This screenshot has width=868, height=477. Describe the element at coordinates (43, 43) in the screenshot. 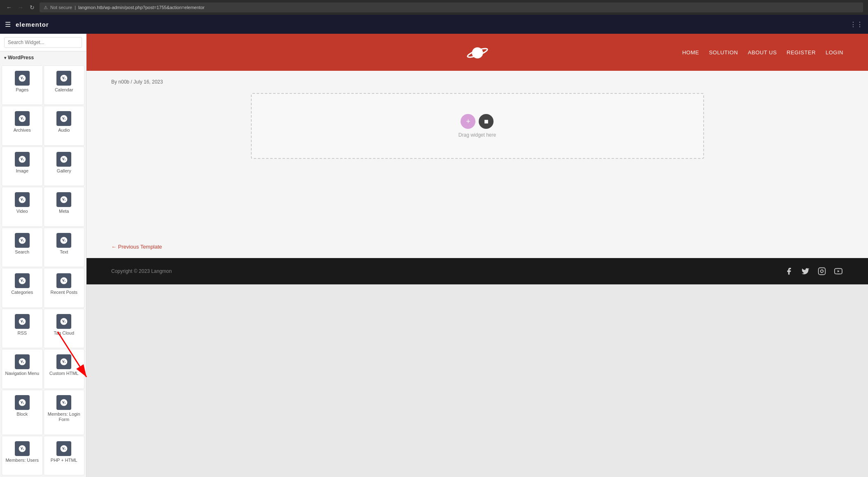

I see `search-widget-bar` at that location.